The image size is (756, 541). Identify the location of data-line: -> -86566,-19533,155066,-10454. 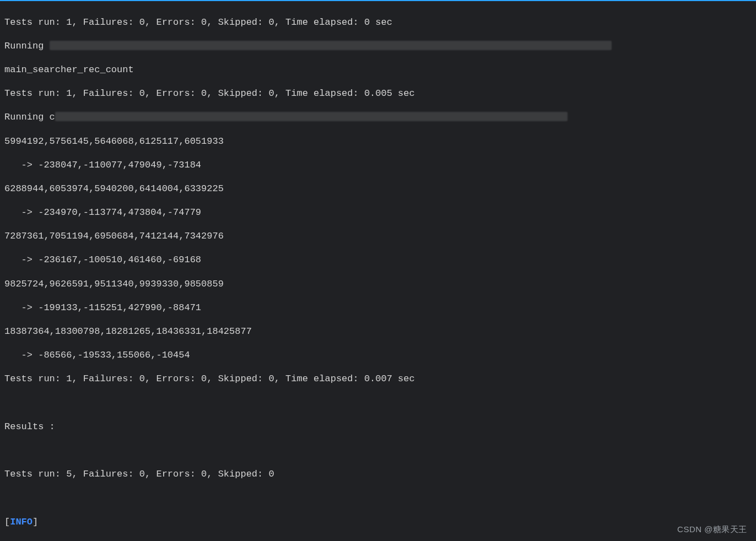
(378, 355).